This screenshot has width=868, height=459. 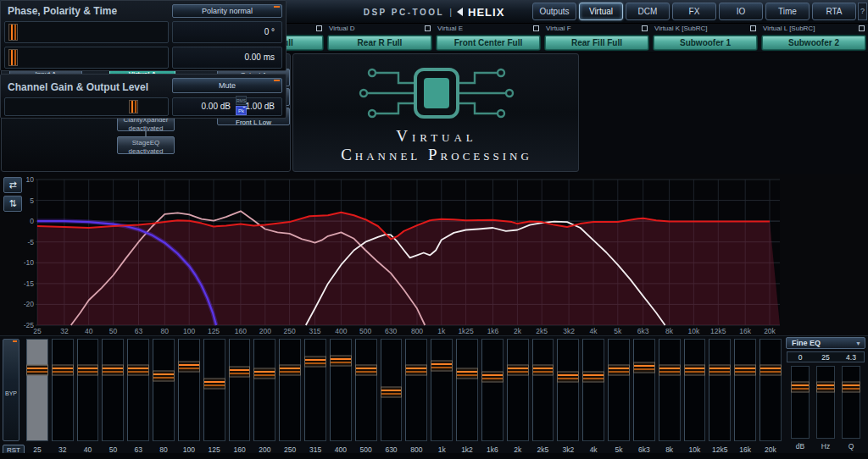 What do you see at coordinates (227, 58) in the screenshot?
I see `delay-value-box: 0.00 ms` at bounding box center [227, 58].